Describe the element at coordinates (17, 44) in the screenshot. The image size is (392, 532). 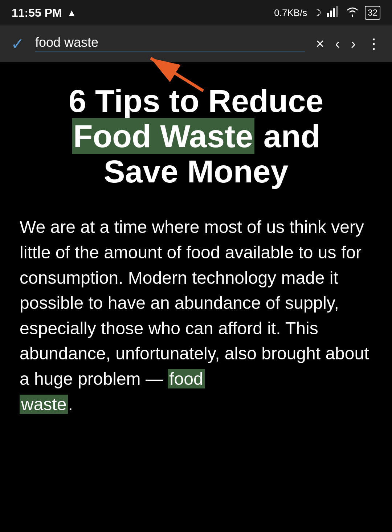
I see `search-confirm-button: ✓` at that location.